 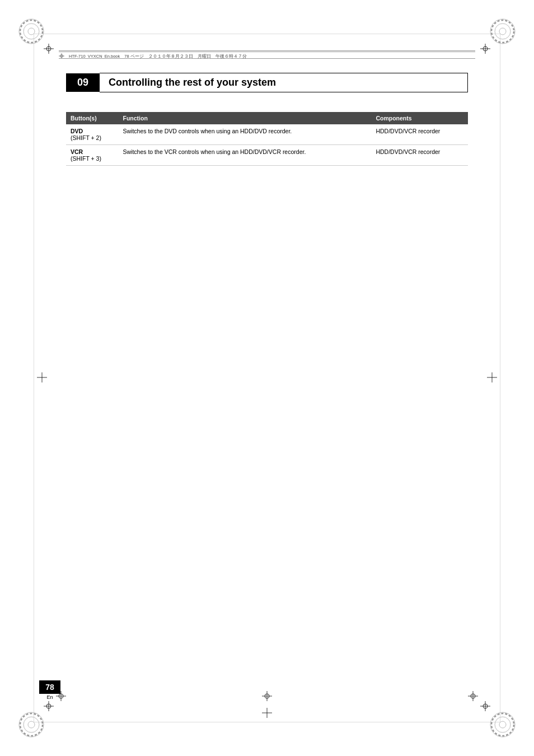 I want to click on crosshair-bottom-center, so click(x=267, y=697).